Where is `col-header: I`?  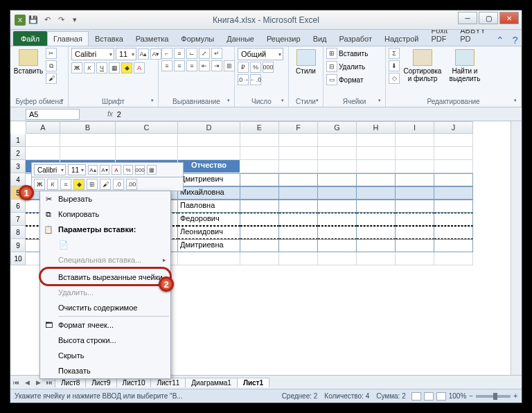
col-header: I is located at coordinates (415, 128).